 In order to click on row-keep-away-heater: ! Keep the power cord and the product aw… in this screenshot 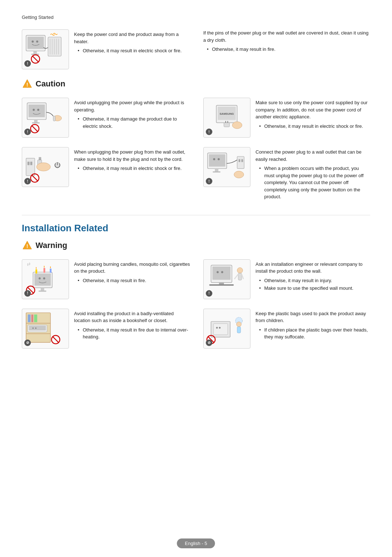, I will do `click(196, 49)`.